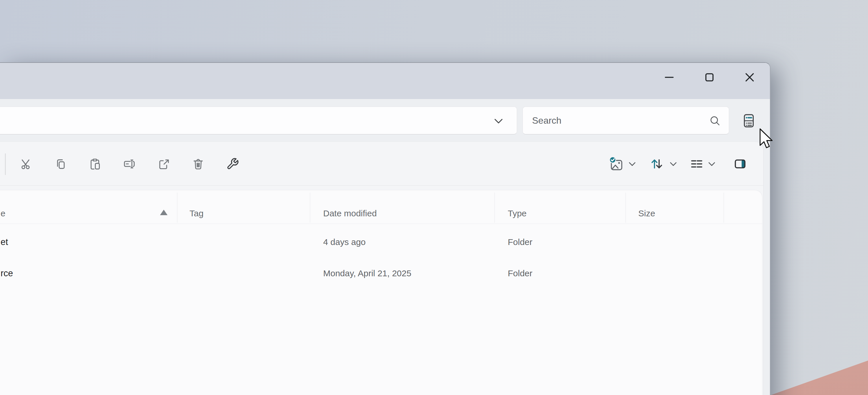 Image resolution: width=868 pixels, height=395 pixels. What do you see at coordinates (647, 213) in the screenshot?
I see `column-header-size: Size` at bounding box center [647, 213].